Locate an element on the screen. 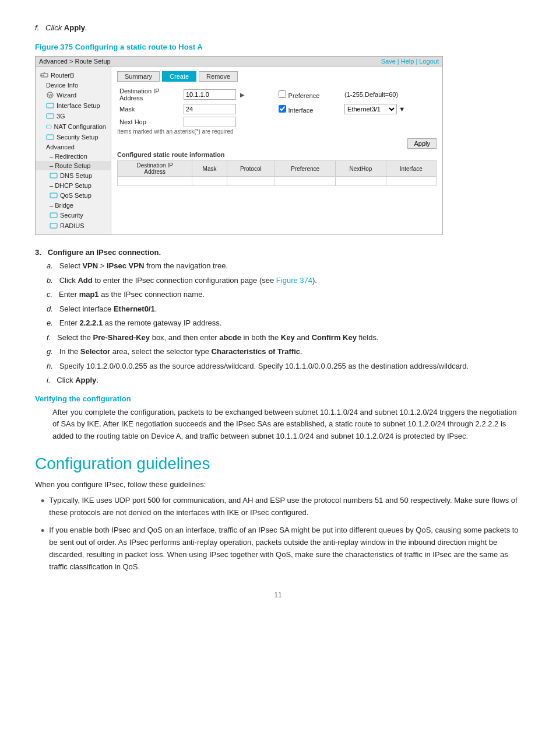 This screenshot has height=756, width=556. sub-step-e-label: e. is located at coordinates (52, 323).